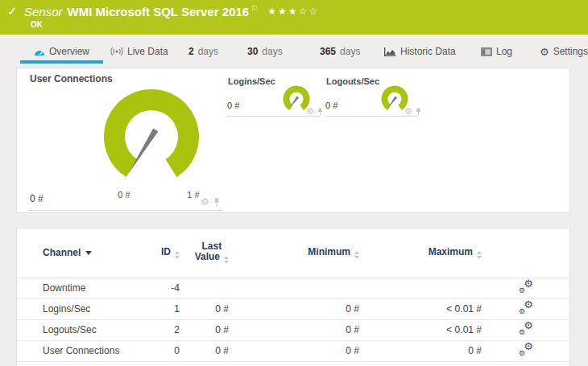 The height and width of the screenshot is (366, 588). Describe the element at coordinates (390, 51) in the screenshot. I see `area-chart-icon` at that location.